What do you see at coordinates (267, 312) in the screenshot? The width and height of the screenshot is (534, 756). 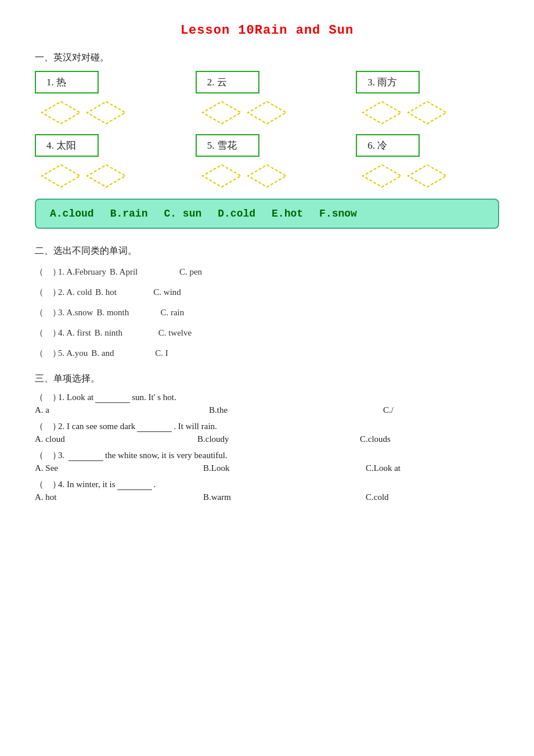 I see `section2-row-3: （ ） 3. A.snow B. month C. rain` at bounding box center [267, 312].